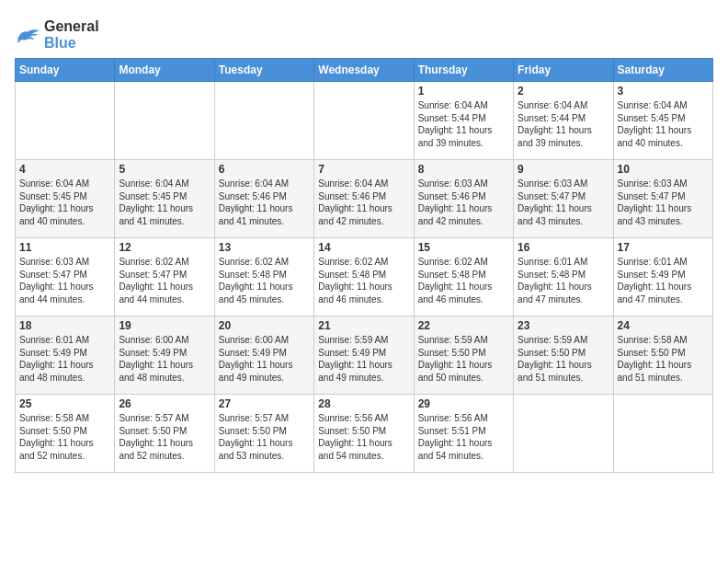  I want to click on day-number: 10, so click(664, 169).